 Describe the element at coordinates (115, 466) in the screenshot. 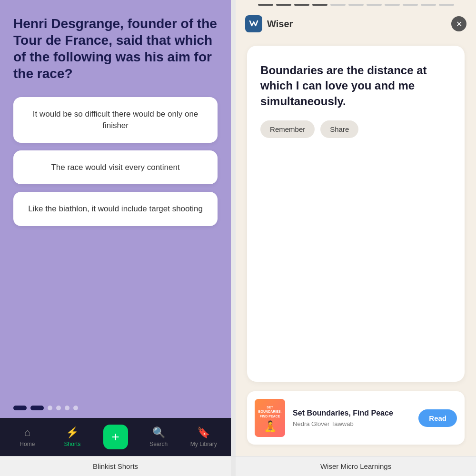

I see `left-panel-label: Blinkist Shorts` at that location.